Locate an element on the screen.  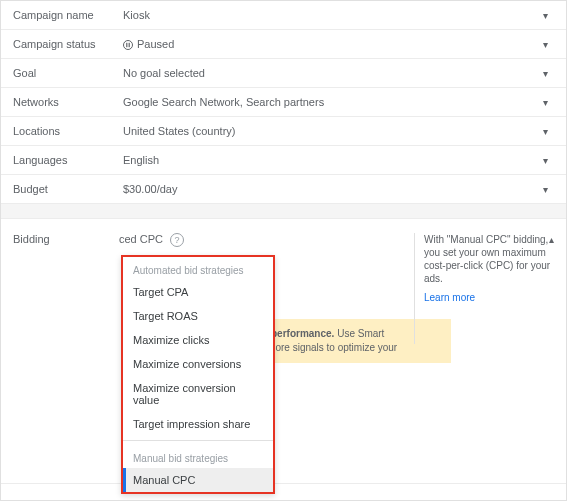
section-divider is located at coordinates (284, 212).